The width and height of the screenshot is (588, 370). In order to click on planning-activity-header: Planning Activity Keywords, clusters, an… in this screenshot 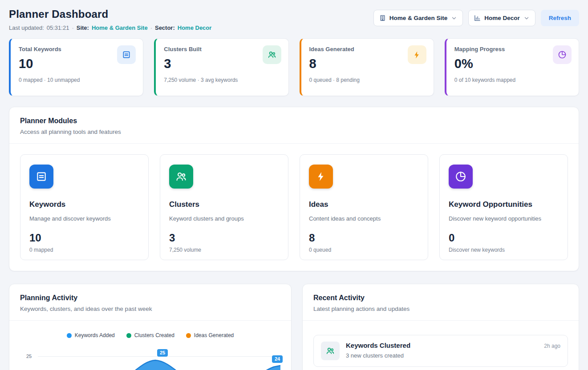, I will do `click(150, 302)`.